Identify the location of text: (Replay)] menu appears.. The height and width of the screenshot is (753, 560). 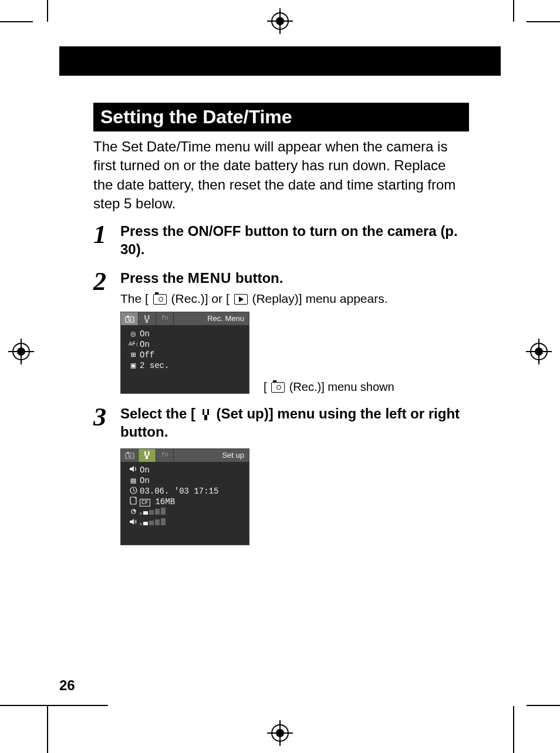
(318, 298).